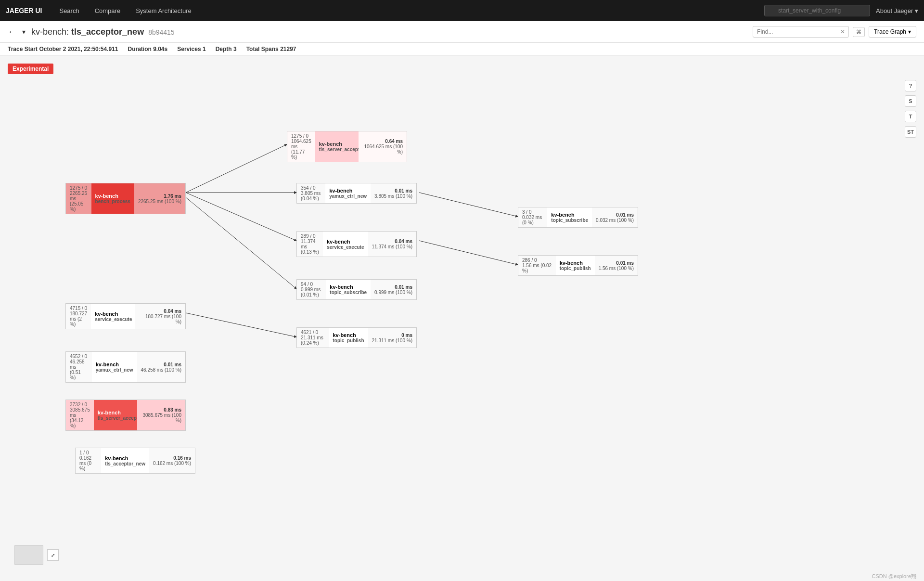 This screenshot has width=924, height=581. Describe the element at coordinates (80, 404) in the screenshot. I see `node-count: 3732 / 0` at that location.